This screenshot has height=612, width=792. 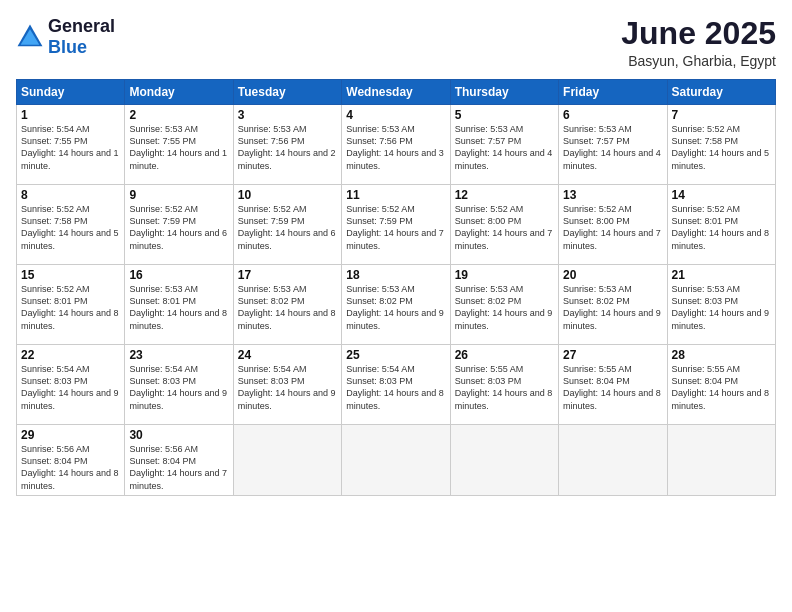 I want to click on day-number: 9, so click(x=178, y=195).